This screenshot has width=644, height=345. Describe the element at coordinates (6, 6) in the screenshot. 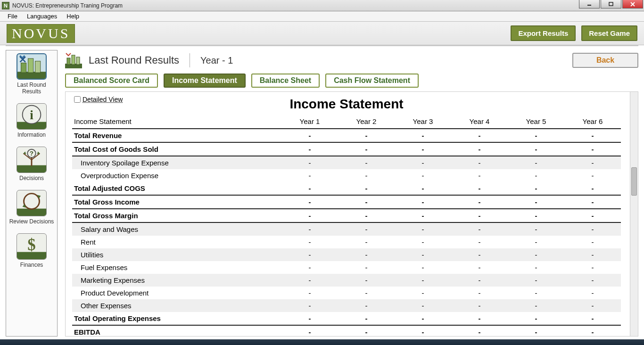

I see `app-favicon: N` at that location.